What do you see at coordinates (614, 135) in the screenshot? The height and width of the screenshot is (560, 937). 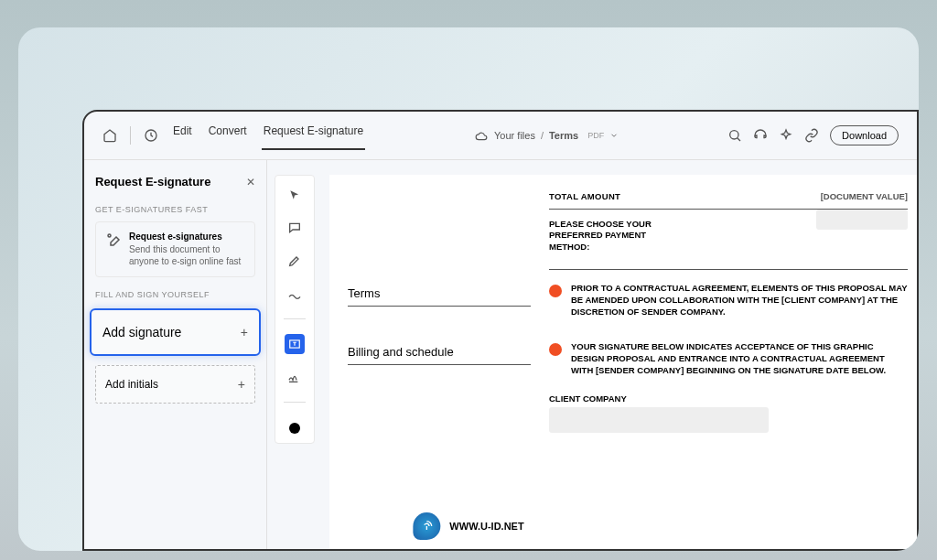 I see `chevron-down-icon` at bounding box center [614, 135].